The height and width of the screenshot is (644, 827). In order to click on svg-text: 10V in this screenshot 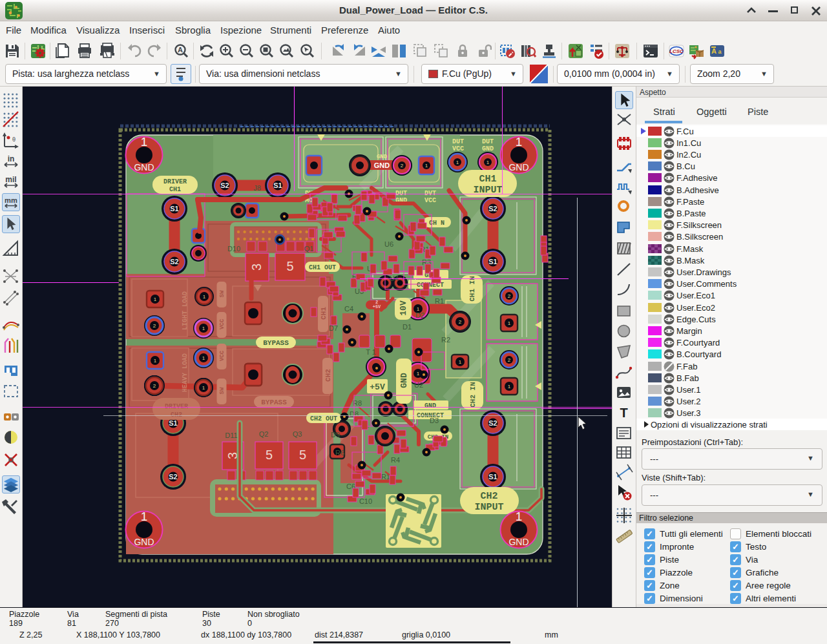, I will do `click(403, 308)`.